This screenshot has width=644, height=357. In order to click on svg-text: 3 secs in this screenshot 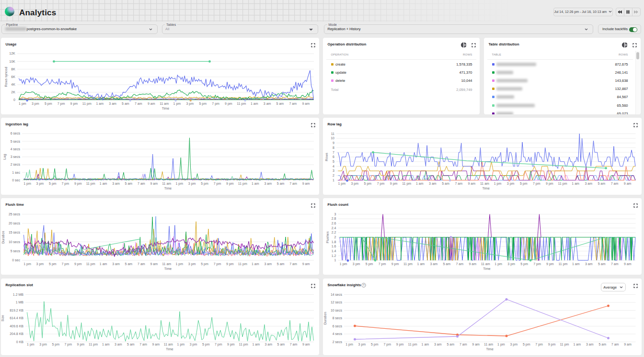, I will do `click(15, 157)`.